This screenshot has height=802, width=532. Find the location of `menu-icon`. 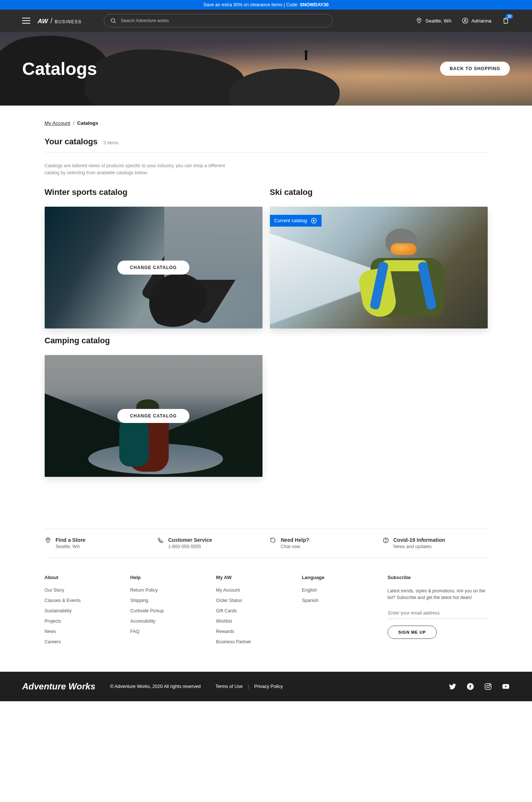

menu-icon is located at coordinates (26, 21).